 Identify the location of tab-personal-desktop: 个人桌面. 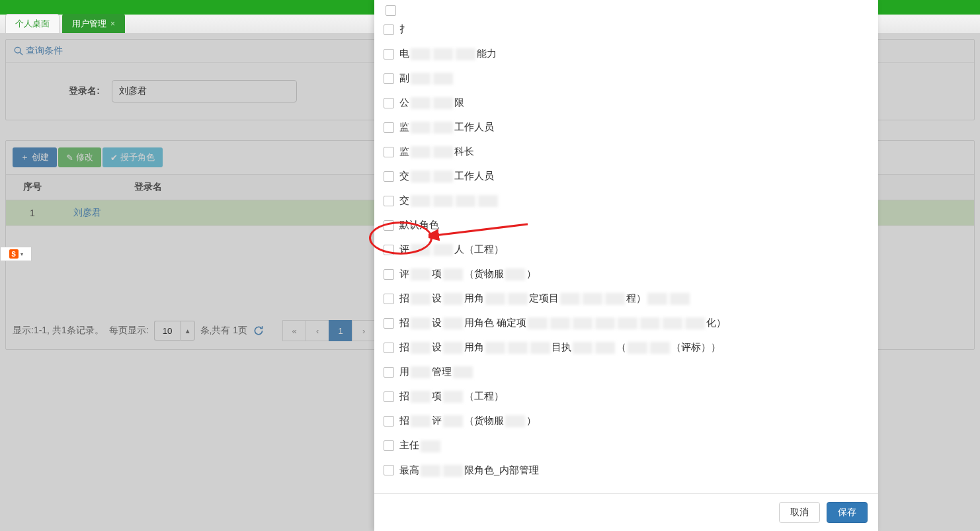
(32, 24).